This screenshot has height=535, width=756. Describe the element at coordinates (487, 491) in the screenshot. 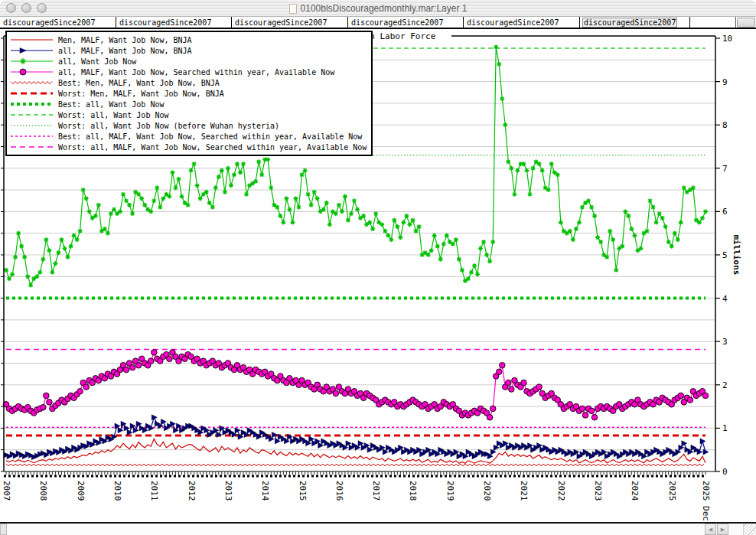

I see `svg-text: 2020` at that location.